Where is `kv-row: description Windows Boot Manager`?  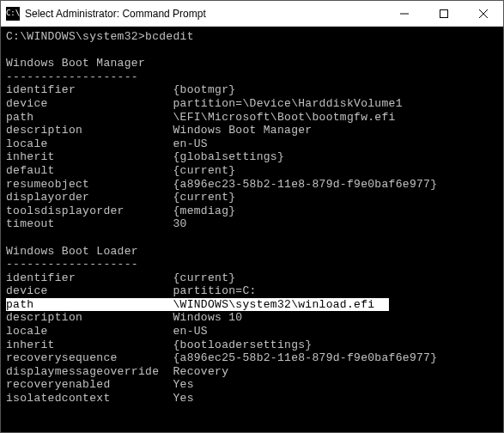 kv-row: description Windows Boot Manager is located at coordinates (252, 131).